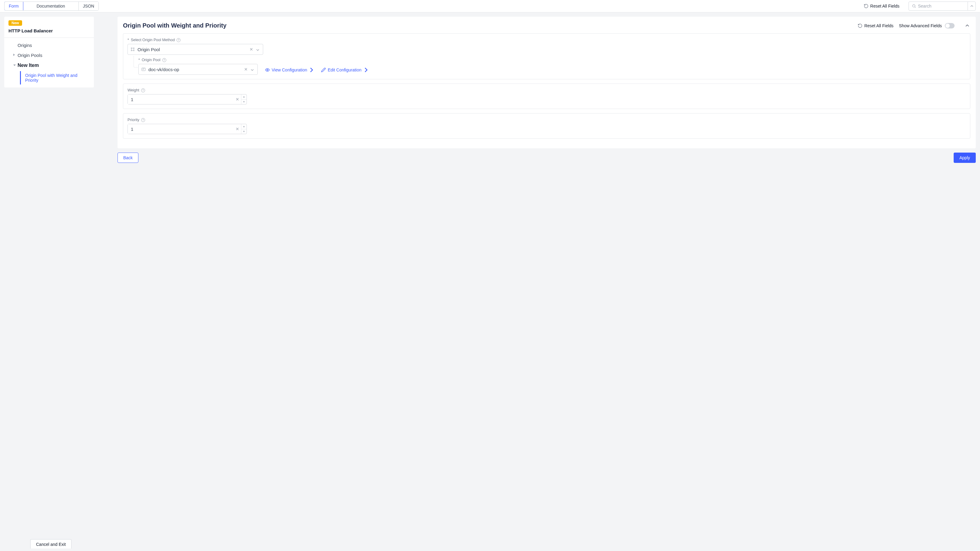 This screenshot has width=980, height=551. Describe the element at coordinates (552, 66) in the screenshot. I see `nested-origin-pool: * Origin Pool ? doc-vk/docs-op ✕` at that location.